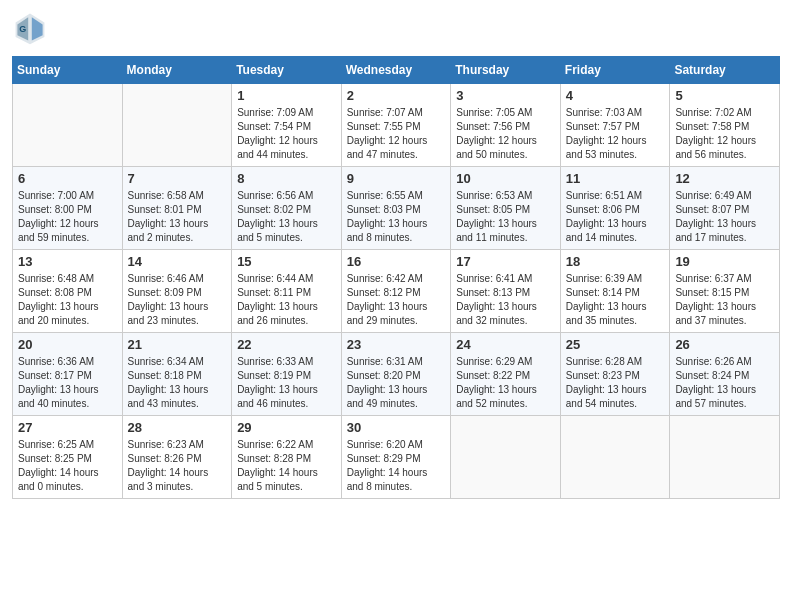 The image size is (792, 612). I want to click on day-number: 6, so click(68, 178).